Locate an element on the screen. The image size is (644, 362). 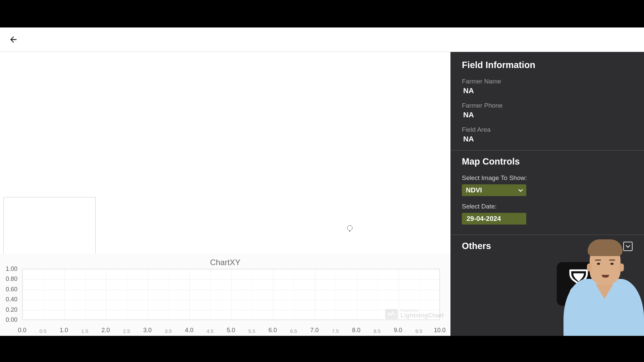
farmer-name-group: Farmer Name NA is located at coordinates (547, 86).